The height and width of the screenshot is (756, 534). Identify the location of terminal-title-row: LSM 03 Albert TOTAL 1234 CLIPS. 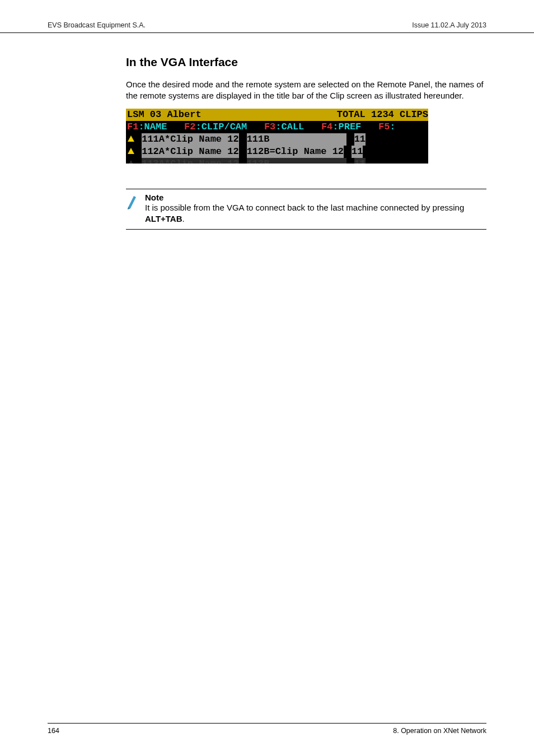
(277, 115).